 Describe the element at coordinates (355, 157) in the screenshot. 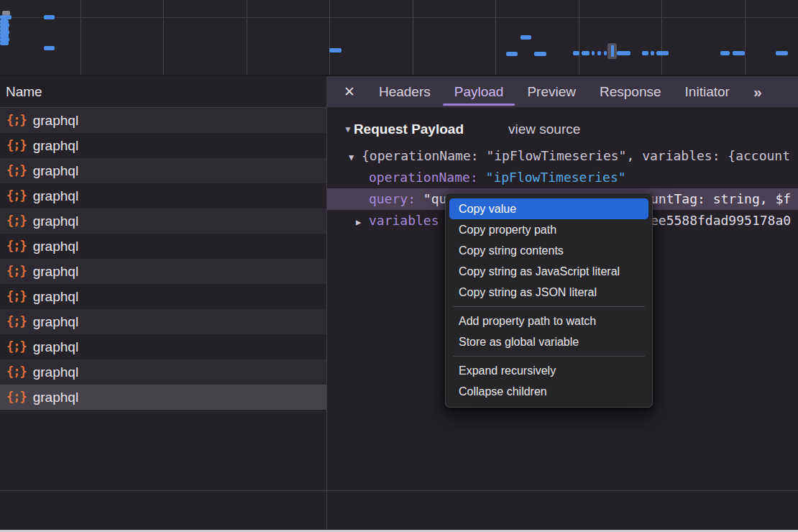

I see `expand-arrow-icon: ▼` at that location.